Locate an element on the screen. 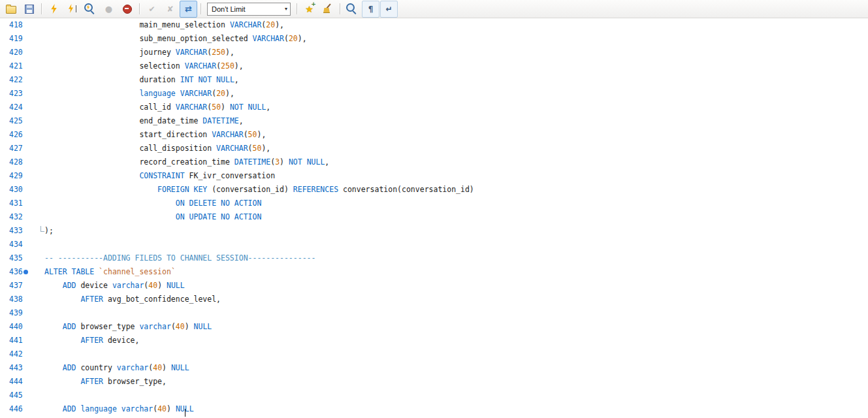 The image size is (868, 418). code-text: call_id VARCHAR(50) NOT NULL, is located at coordinates (152, 107).